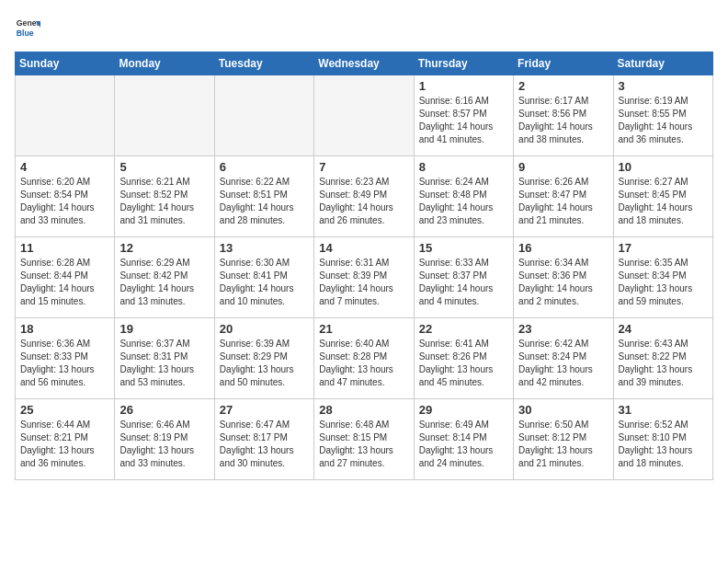 Image resolution: width=728 pixels, height=563 pixels. What do you see at coordinates (364, 329) in the screenshot?
I see `day-number: 21` at bounding box center [364, 329].